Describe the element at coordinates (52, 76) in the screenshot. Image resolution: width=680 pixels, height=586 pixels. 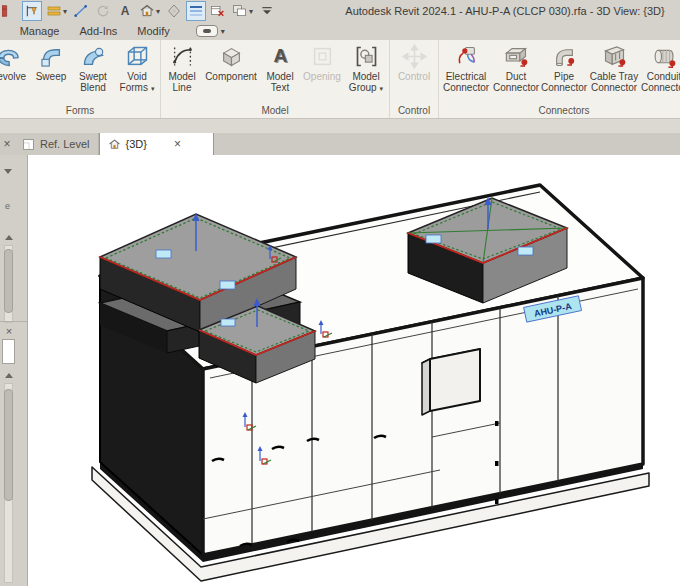
I see `button-label: Sweep` at that location.